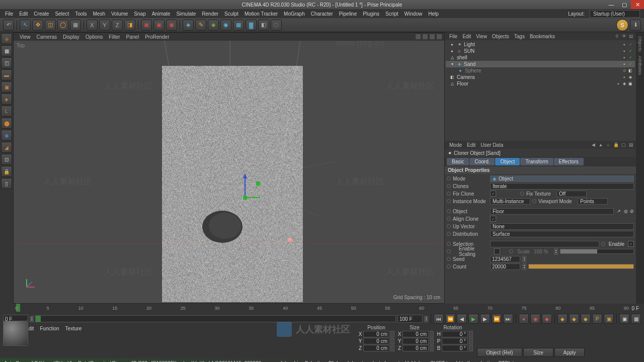  What do you see at coordinates (114, 37) in the screenshot?
I see `vp-menu-filter: Filter` at bounding box center [114, 37].